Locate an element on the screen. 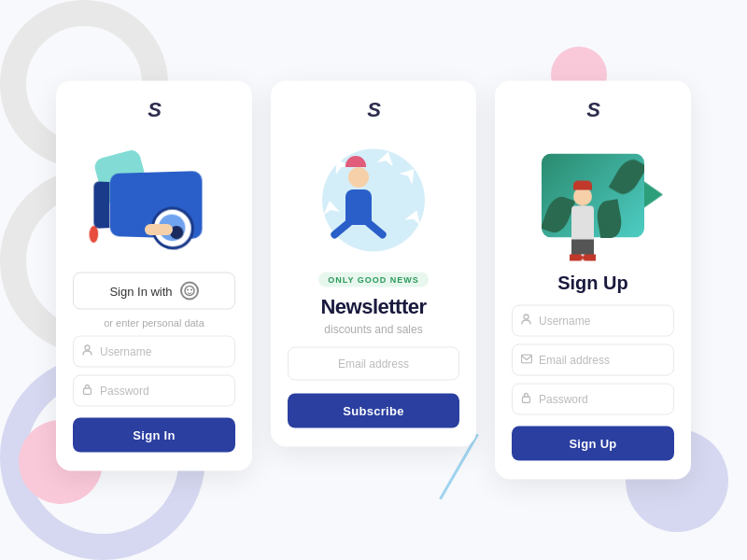  email-input-group is located at coordinates (374, 364).